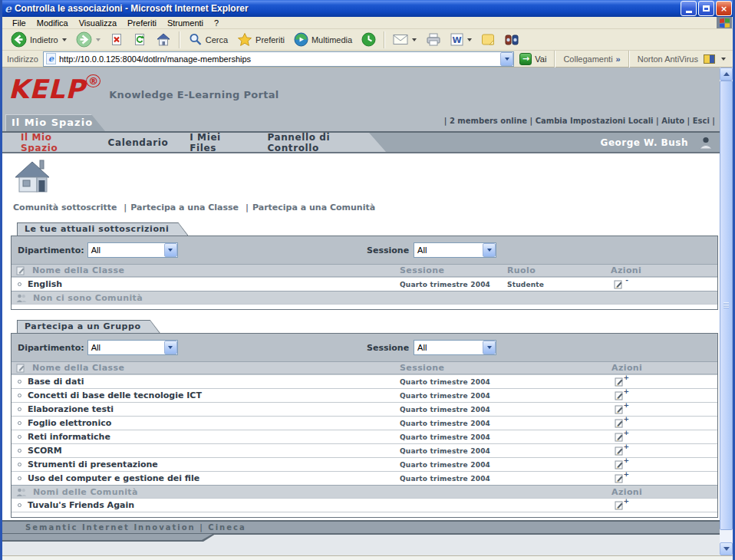 Image resolution: width=735 pixels, height=560 pixels. What do you see at coordinates (488, 40) in the screenshot?
I see `notes-button` at bounding box center [488, 40].